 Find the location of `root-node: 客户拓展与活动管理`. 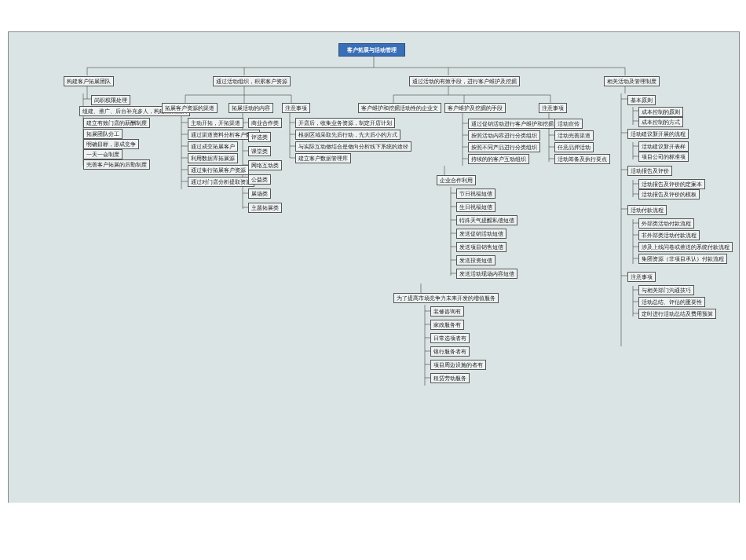

root-node: 客户拓展与活动管理 is located at coordinates (372, 50).